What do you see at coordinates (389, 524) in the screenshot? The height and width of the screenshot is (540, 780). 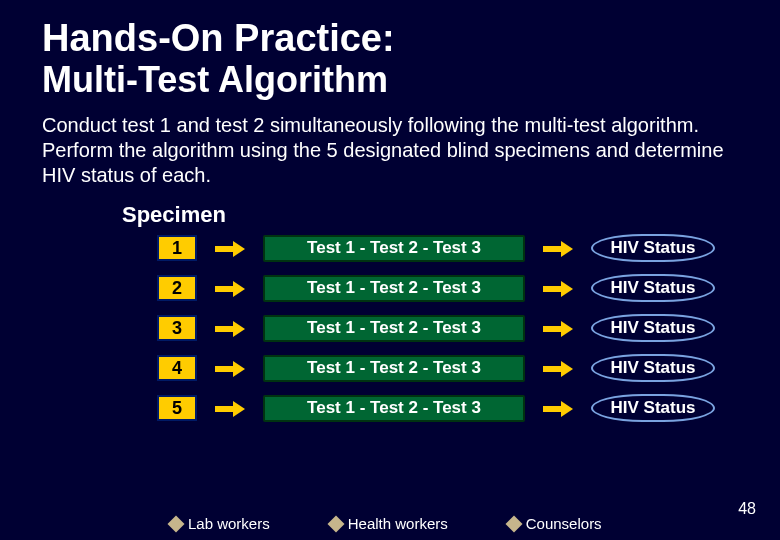 I see `legend-item: Health workers` at bounding box center [389, 524].